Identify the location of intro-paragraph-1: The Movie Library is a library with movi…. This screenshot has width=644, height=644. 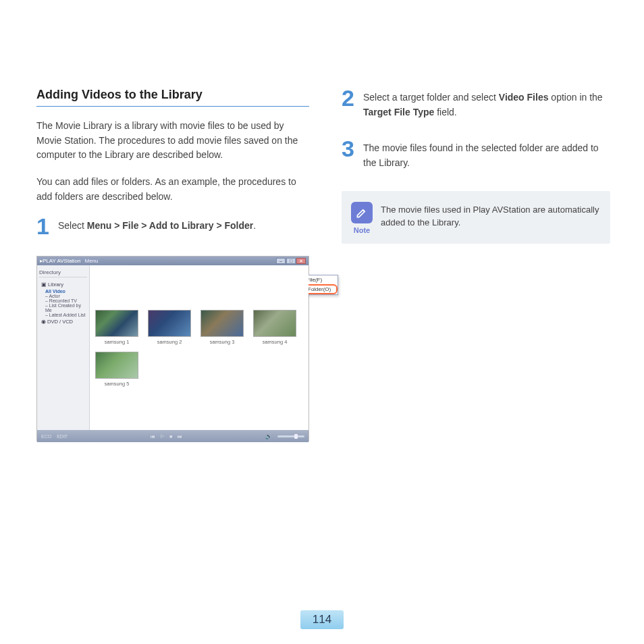
(173, 140).